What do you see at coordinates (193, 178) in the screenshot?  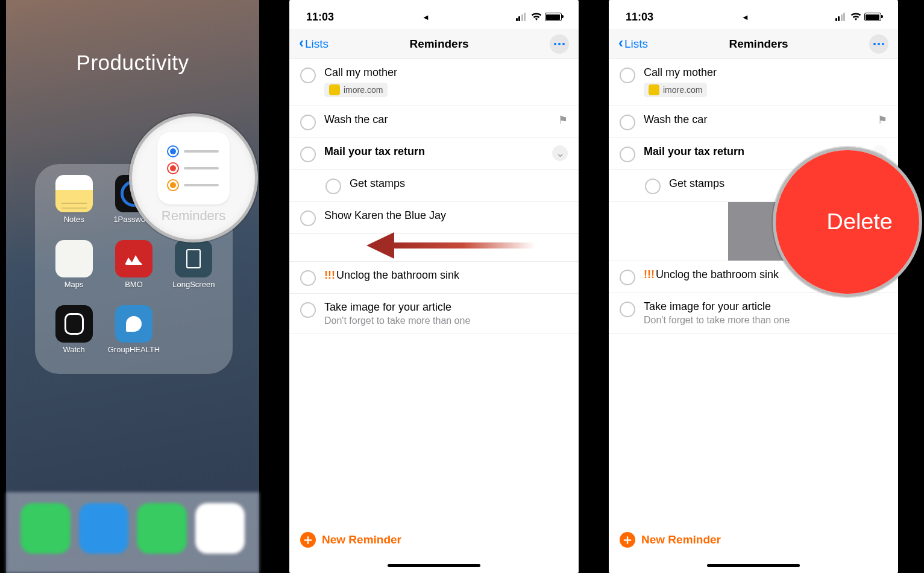 I see `zoom-lens-reminders-app: Reminders` at bounding box center [193, 178].